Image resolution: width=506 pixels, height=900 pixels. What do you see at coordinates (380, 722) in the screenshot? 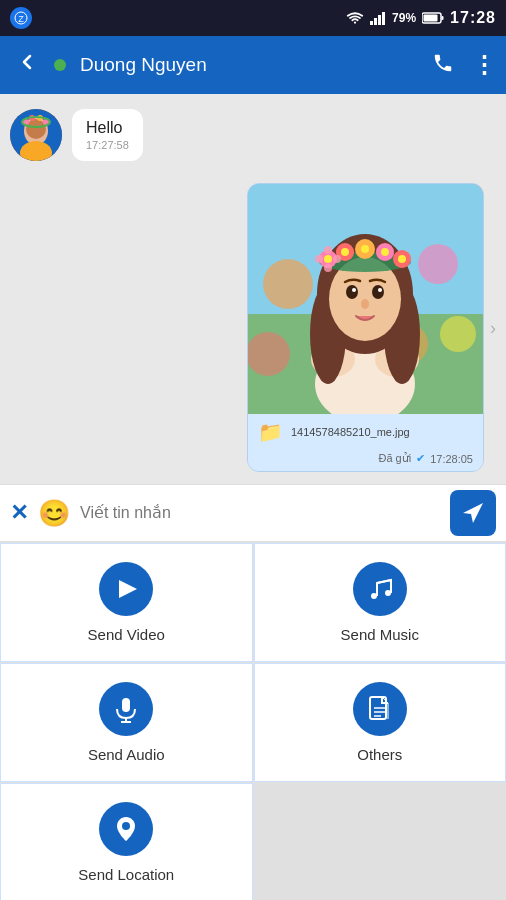
I see `others-button: Others` at bounding box center [380, 722].